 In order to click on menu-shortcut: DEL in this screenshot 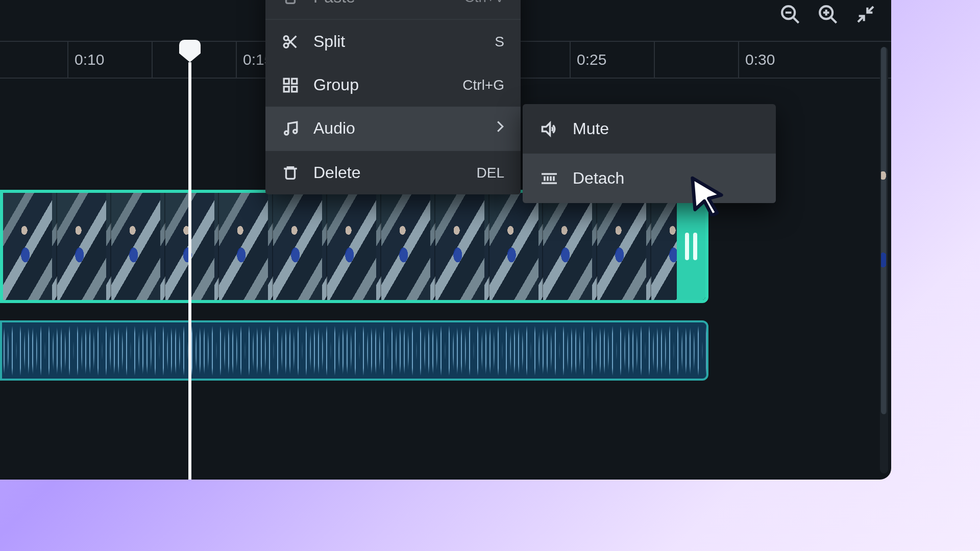, I will do `click(491, 173)`.